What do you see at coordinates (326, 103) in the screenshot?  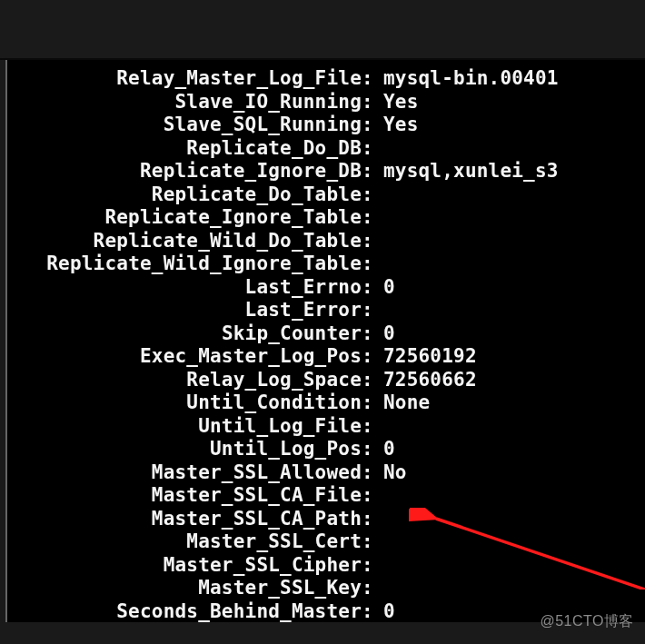 I see `status-row: Slave_IO_Running:Yes` at bounding box center [326, 103].